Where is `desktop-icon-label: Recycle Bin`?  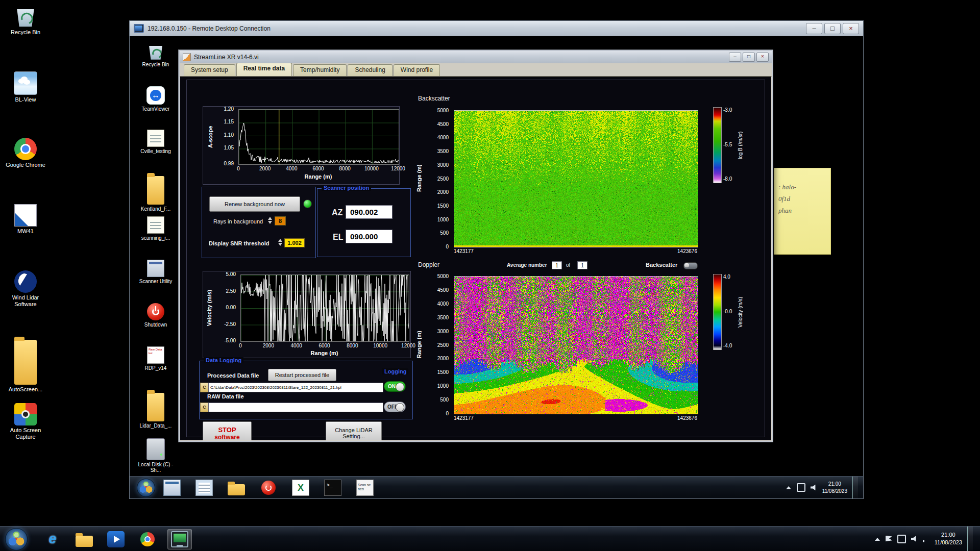
desktop-icon-label: Recycle Bin is located at coordinates (156, 65).